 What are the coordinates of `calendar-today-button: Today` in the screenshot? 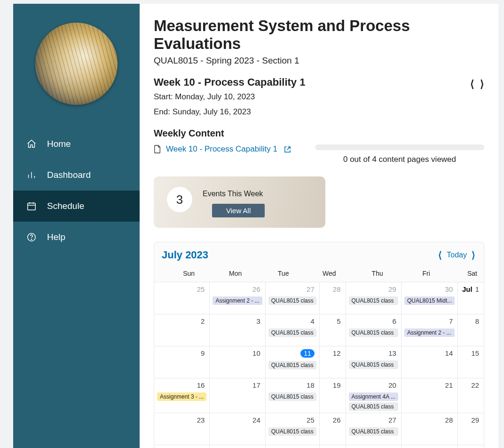 It's located at (457, 255).